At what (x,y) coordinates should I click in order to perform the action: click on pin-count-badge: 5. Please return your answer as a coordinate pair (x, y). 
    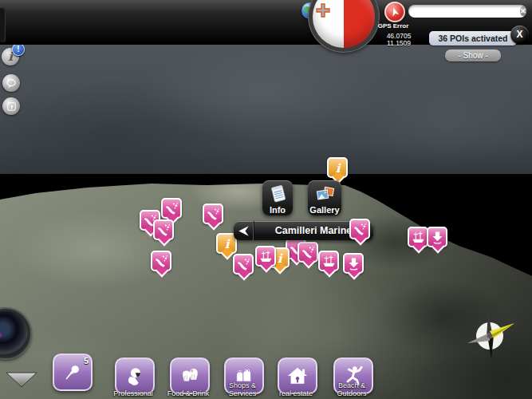
    Looking at the image, I should click on (86, 361).